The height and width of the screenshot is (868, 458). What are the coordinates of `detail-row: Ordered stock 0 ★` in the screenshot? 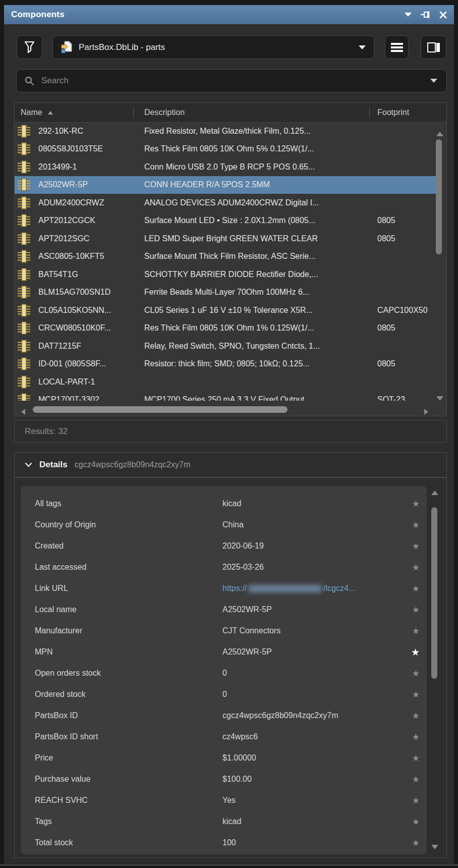 It's located at (224, 694).